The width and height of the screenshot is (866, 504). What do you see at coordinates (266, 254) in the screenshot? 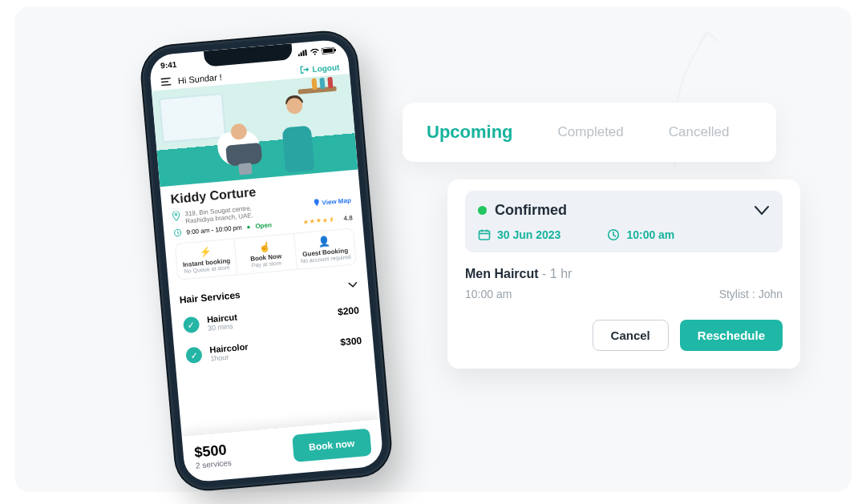
I see `pill-book-now: ☝ Book Now Pay at store` at bounding box center [266, 254].